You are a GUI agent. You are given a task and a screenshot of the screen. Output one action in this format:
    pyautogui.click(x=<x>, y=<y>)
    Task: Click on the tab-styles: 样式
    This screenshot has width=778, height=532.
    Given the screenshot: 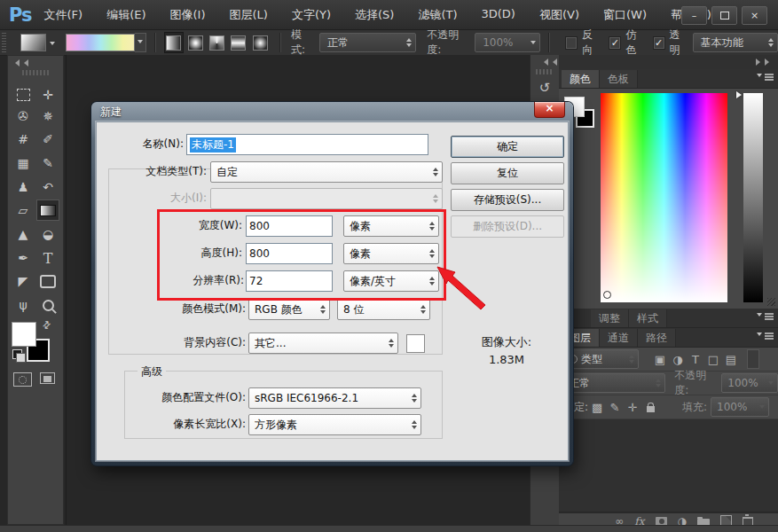 What is the action you would take?
    pyautogui.click(x=648, y=318)
    